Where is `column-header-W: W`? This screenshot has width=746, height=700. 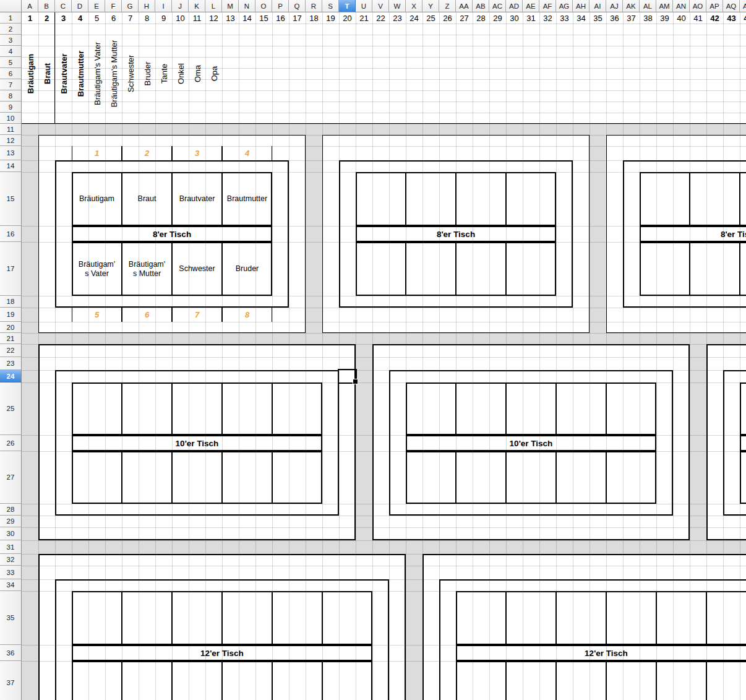
column-header-W: W is located at coordinates (397, 6).